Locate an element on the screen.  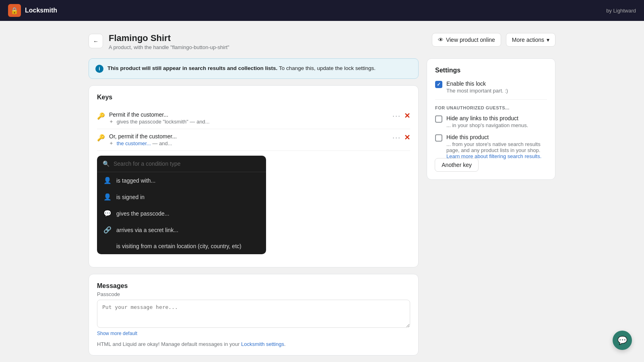
hide-links-label-block: Hide any links to this product ... in yo… is located at coordinates (487, 121).